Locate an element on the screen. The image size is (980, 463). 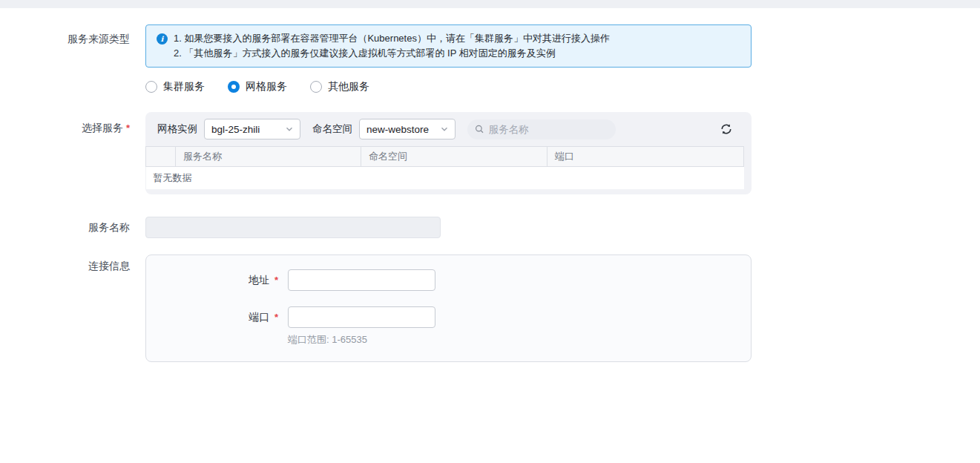
form-row-service-name: 服务名称 is located at coordinates (490, 227).